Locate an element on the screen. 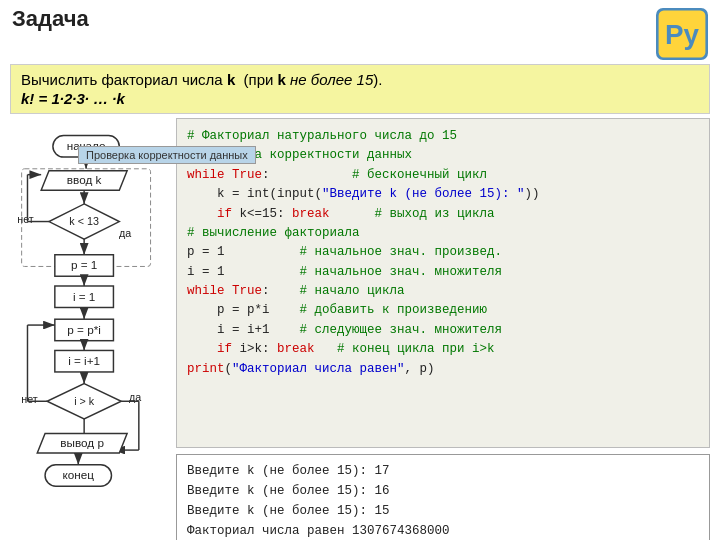 Image resolution: width=720 pixels, height=540 pixels. code-line-11: i = i+1 # следующее знач. множителя is located at coordinates (443, 330).